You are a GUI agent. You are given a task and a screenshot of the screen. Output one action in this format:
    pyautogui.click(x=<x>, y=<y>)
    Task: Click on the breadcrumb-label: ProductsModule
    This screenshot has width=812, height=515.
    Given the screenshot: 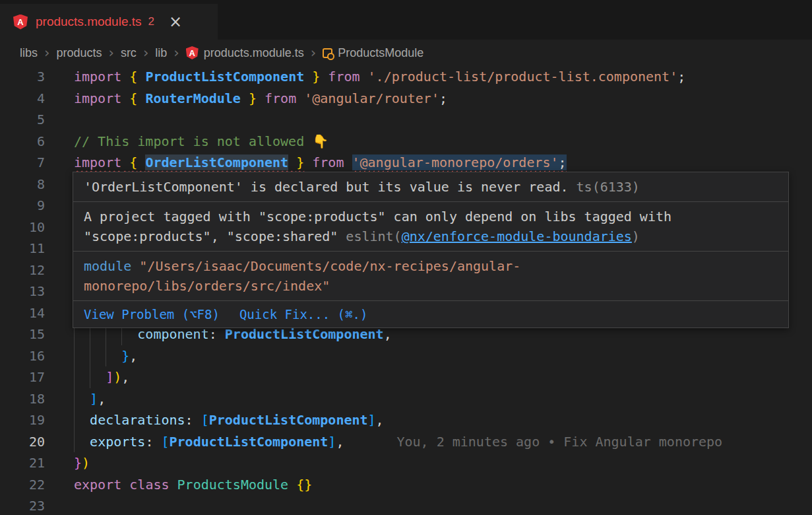 What is the action you would take?
    pyautogui.click(x=381, y=53)
    